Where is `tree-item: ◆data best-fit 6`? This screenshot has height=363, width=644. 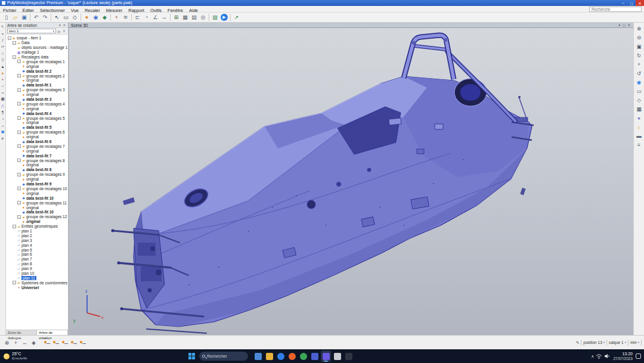 tree-item: ◆data best-fit 6 is located at coordinates (37, 142).